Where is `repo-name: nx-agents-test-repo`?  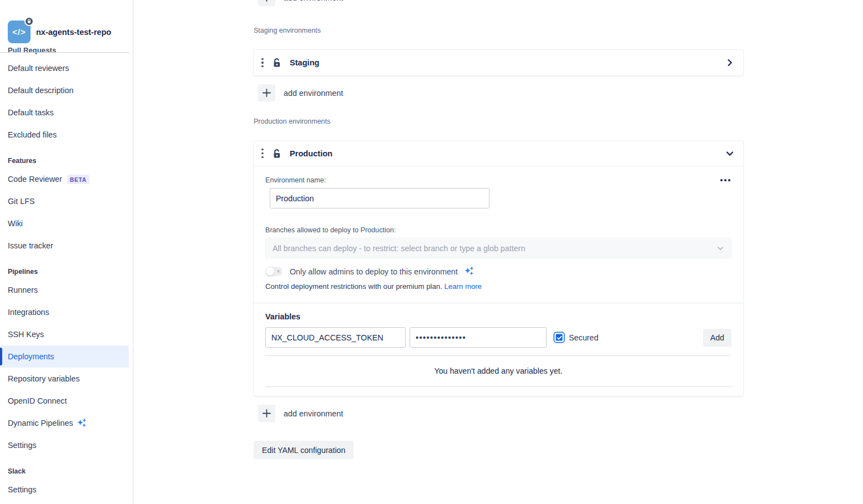
repo-name: nx-agents-test-repo is located at coordinates (73, 32).